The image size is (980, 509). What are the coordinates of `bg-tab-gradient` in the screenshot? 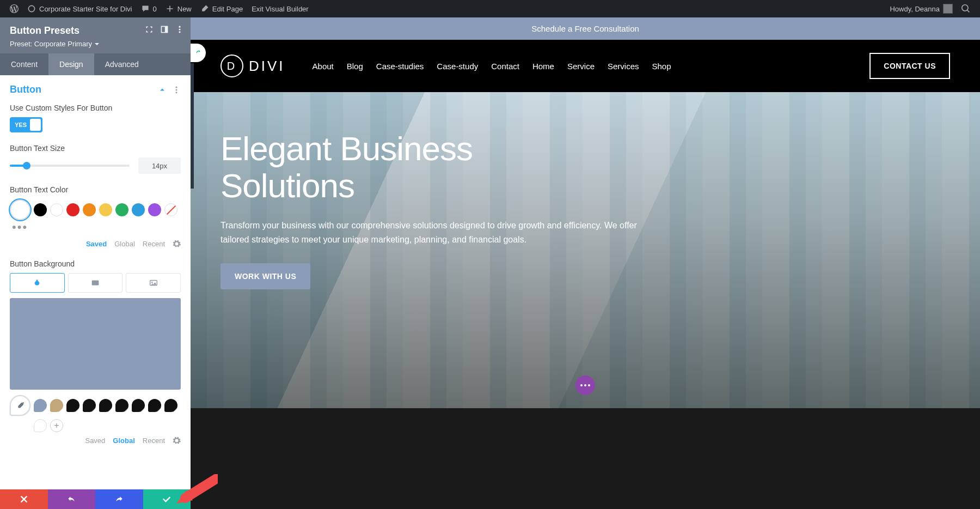 It's located at (96, 283).